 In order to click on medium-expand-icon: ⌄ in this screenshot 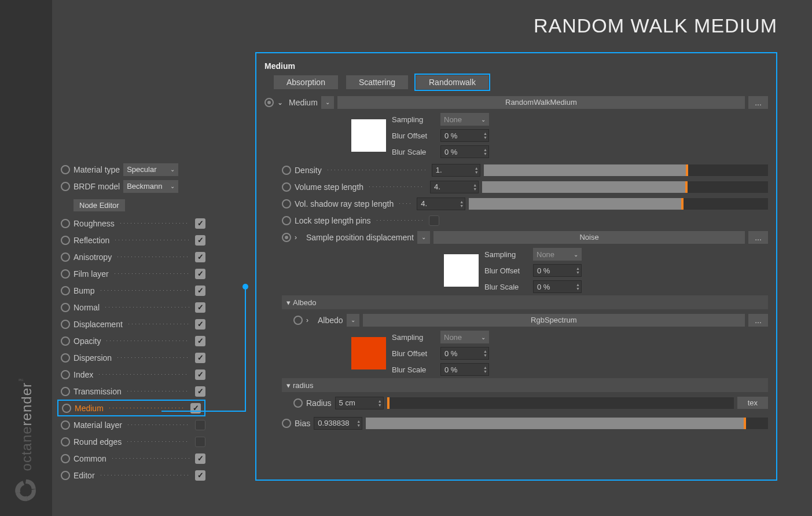, I will do `click(281, 103)`.